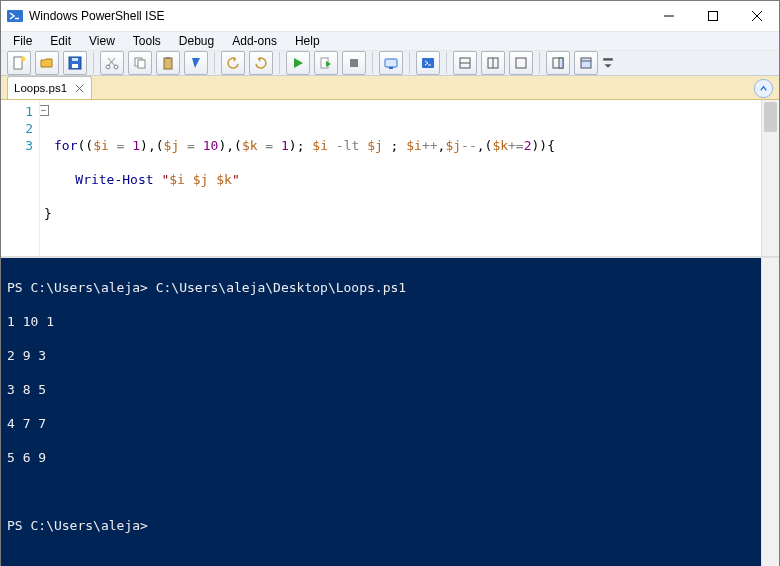 This screenshot has height=566, width=780. Describe the element at coordinates (770, 412) in the screenshot. I see `console-vertical-scrollbar` at that location.